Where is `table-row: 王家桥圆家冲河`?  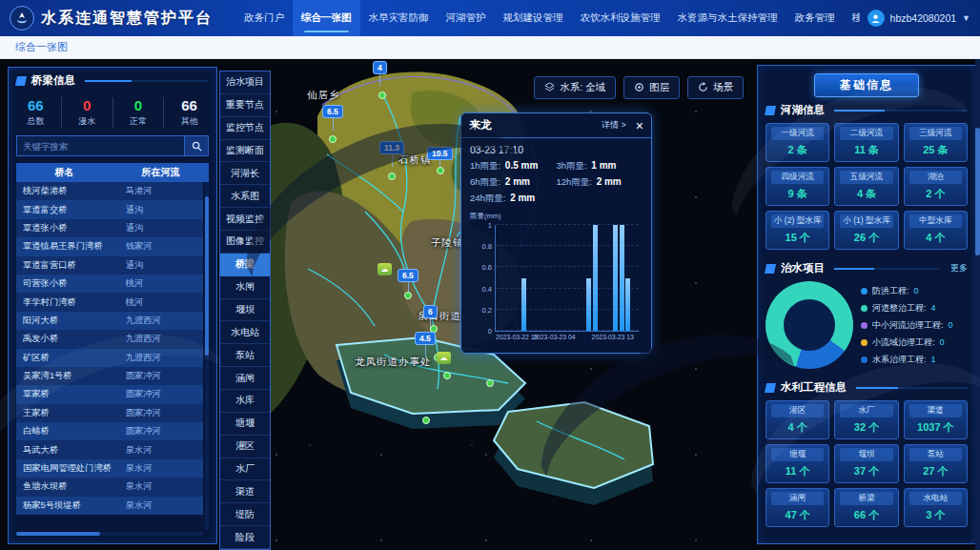 table-row: 王家桥圆家冲河 is located at coordinates (110, 414).